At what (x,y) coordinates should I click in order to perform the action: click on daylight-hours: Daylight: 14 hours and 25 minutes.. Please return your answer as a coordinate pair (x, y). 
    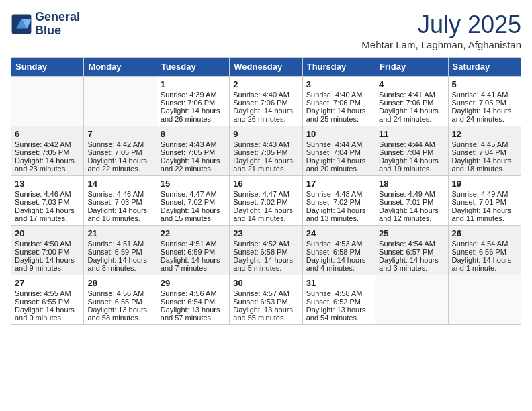
    Looking at the image, I should click on (339, 115).